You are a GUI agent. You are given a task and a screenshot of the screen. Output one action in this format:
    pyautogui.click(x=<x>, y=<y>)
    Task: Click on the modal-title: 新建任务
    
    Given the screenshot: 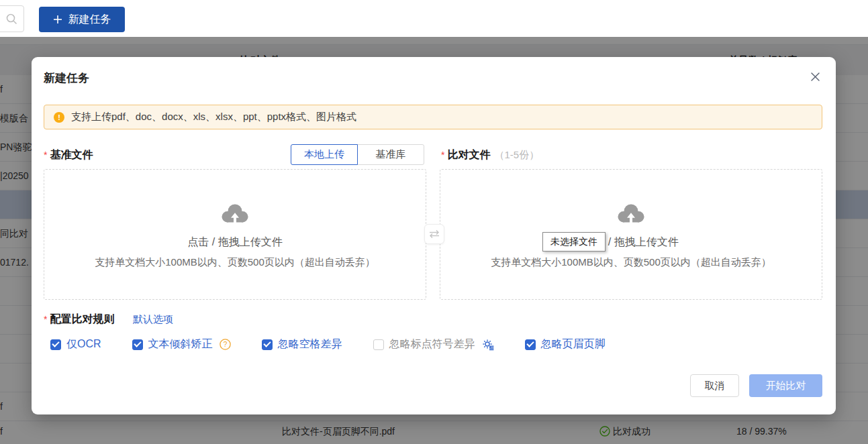 What is the action you would take?
    pyautogui.click(x=66, y=78)
    